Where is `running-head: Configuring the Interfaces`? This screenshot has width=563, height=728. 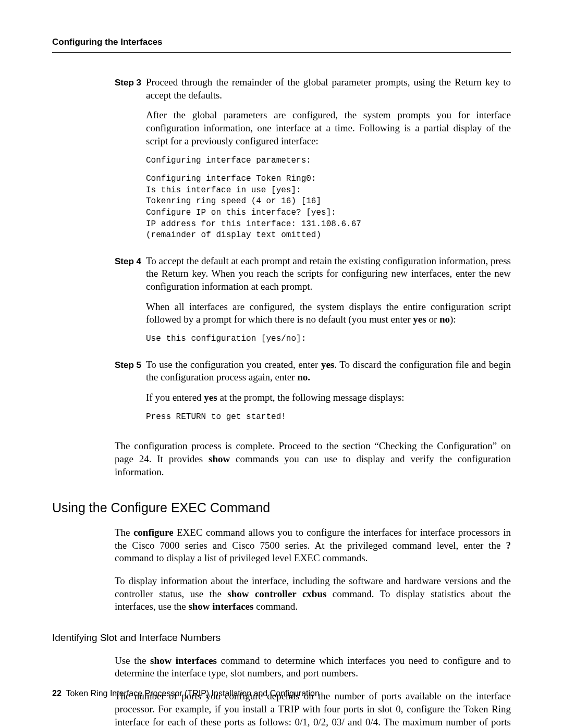 running-head: Configuring the Interfaces is located at coordinates (282, 42).